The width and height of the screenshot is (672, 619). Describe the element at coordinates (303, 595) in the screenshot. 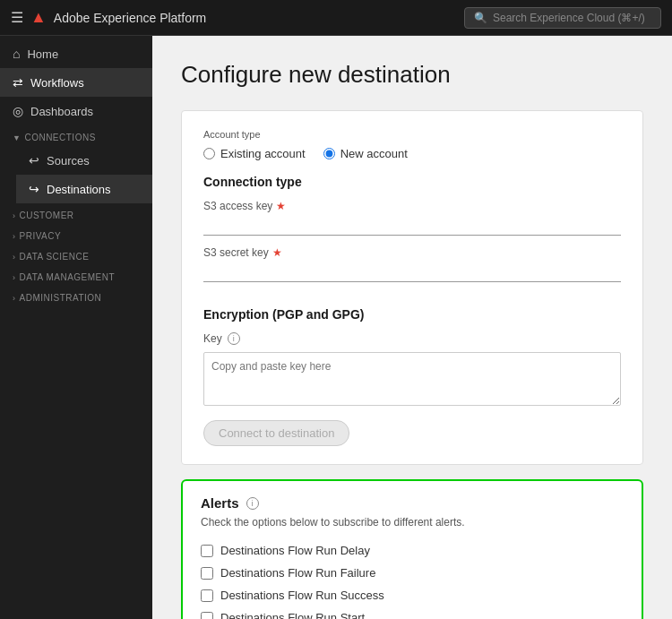

I see `alert-label-flow-run-success: Destinations Flow Run Success` at that location.